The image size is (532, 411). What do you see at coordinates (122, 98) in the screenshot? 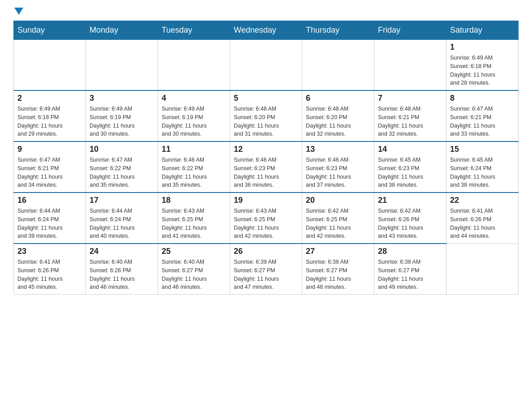
I see `day-number: 3` at bounding box center [122, 98].